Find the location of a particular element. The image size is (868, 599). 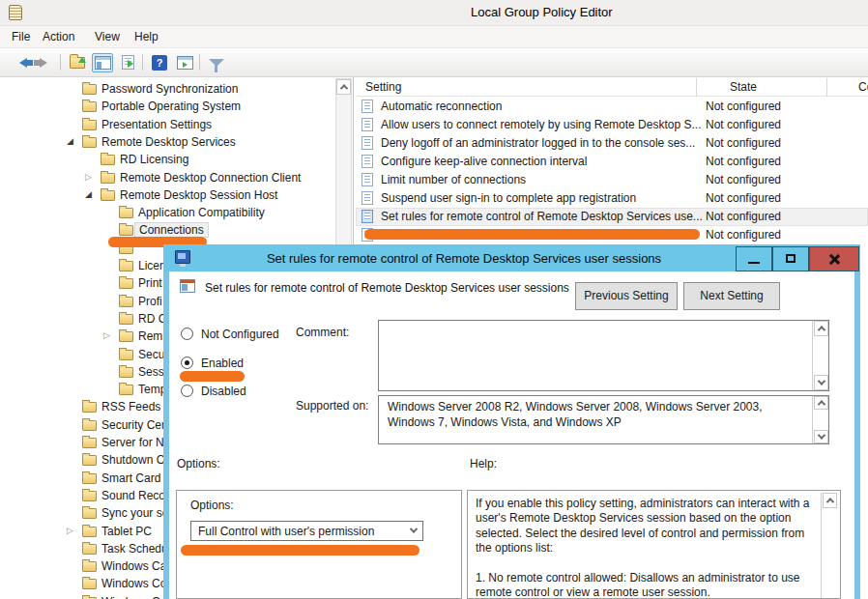

tree-item-label: Shutdown O is located at coordinates (133, 460).